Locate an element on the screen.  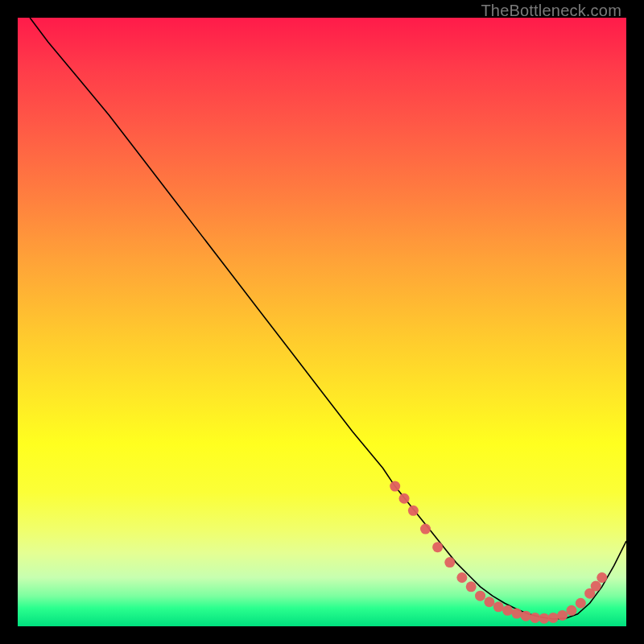
marker-group is located at coordinates (498, 552).